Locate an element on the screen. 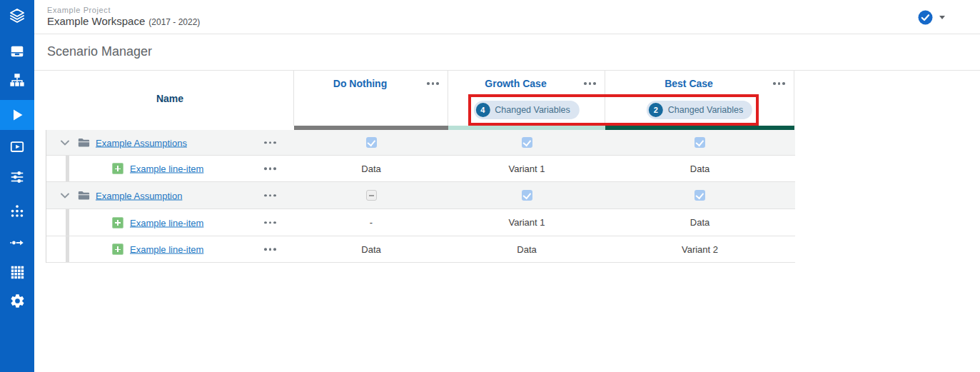 Image resolution: width=980 pixels, height=372 pixels. row-label-link: Example Assumption is located at coordinates (138, 196).